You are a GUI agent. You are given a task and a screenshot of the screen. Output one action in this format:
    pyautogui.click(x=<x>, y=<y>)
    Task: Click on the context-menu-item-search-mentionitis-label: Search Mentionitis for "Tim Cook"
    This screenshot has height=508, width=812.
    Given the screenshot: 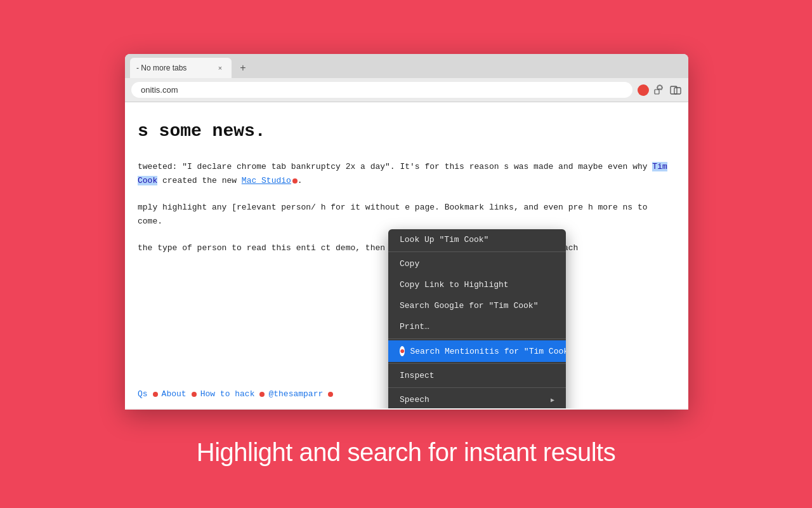 What is the action you would take?
    pyautogui.click(x=488, y=352)
    